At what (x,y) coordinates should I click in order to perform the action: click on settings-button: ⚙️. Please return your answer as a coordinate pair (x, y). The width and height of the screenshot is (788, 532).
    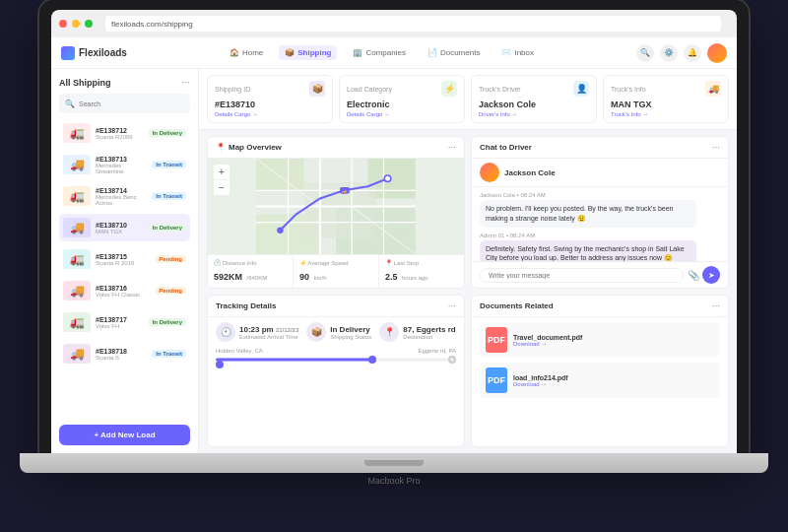
    Looking at the image, I should click on (669, 53).